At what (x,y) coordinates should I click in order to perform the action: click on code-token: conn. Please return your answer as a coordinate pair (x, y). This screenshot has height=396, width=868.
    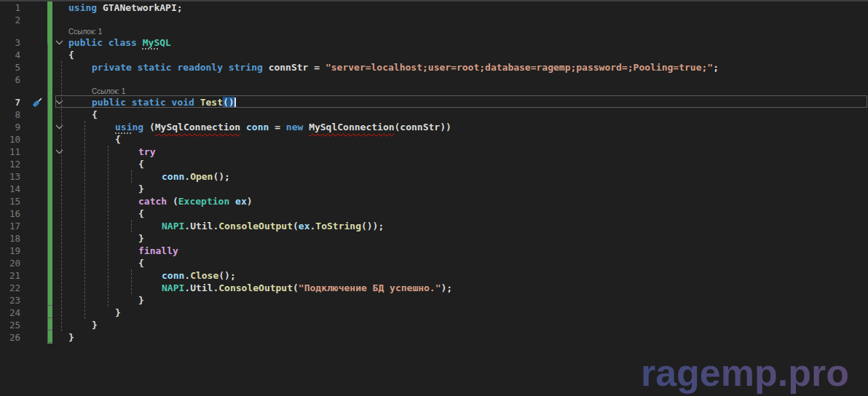
    Looking at the image, I should click on (173, 275).